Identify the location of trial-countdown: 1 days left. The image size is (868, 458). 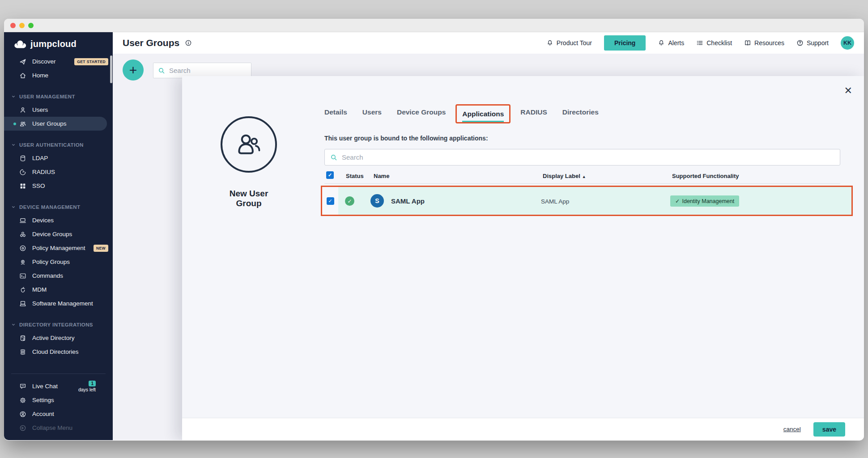
(87, 386).